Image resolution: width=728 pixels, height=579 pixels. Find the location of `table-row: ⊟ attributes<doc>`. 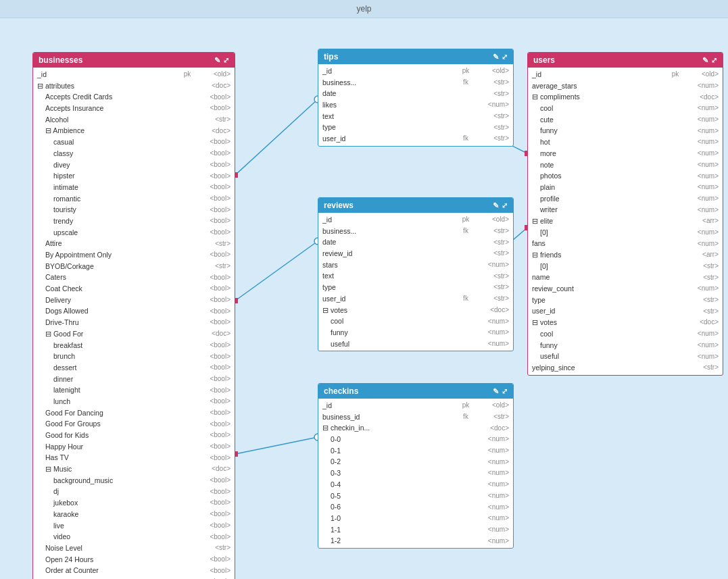

table-row: ⊟ attributes<doc> is located at coordinates (134, 86).